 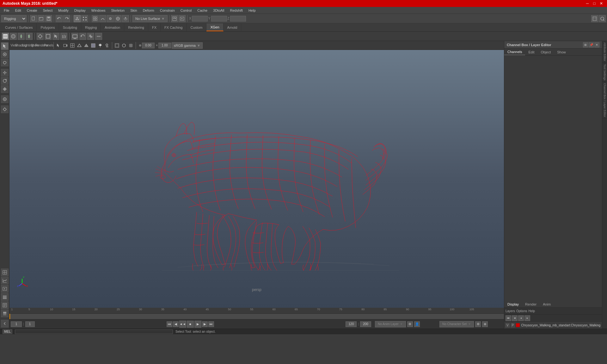 What do you see at coordinates (219, 19) in the screenshot?
I see `y-input` at bounding box center [219, 19].